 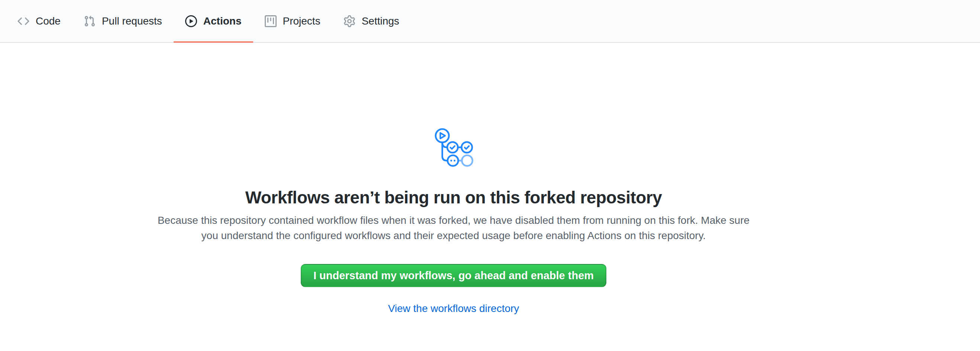 I want to click on play-icon, so click(x=191, y=21).